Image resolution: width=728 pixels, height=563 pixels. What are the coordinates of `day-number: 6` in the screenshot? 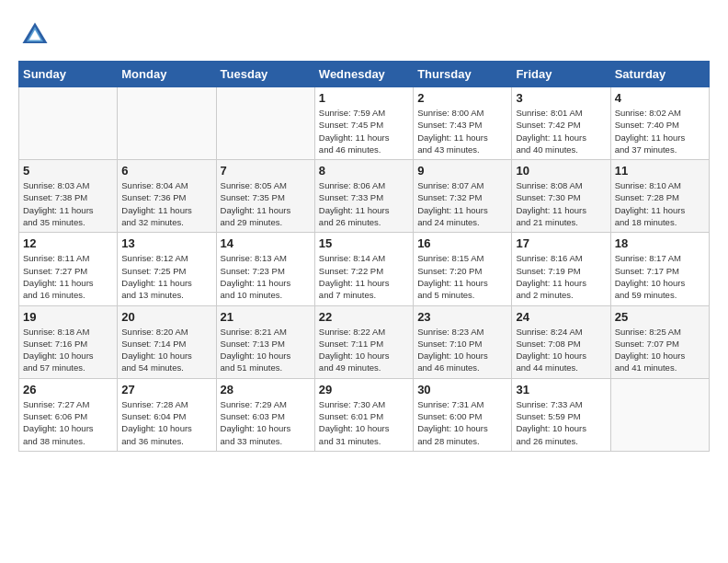 It's located at (166, 171).